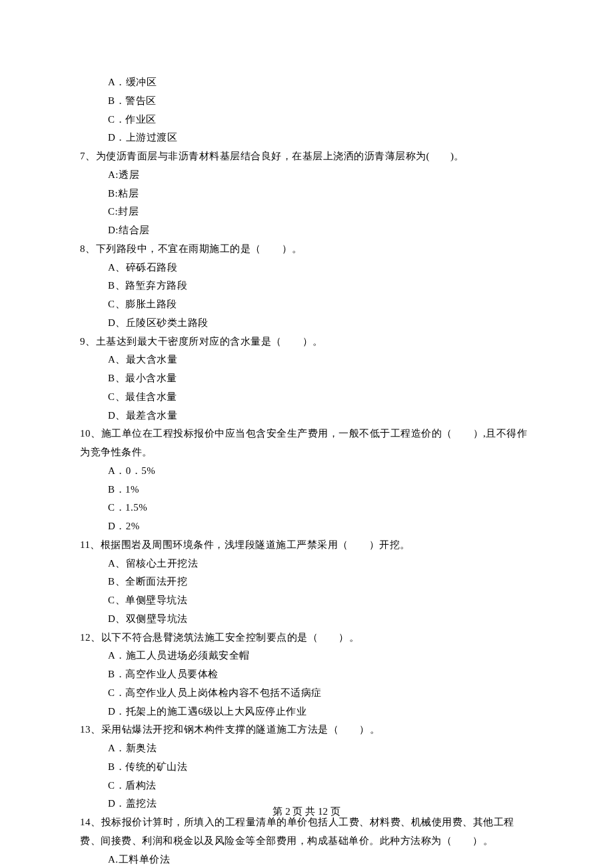 Image resolution: width=613 pixels, height=868 pixels. Describe the element at coordinates (306, 323) in the screenshot. I see `q8-option-d: D、丘陵区砂类土路段` at that location.